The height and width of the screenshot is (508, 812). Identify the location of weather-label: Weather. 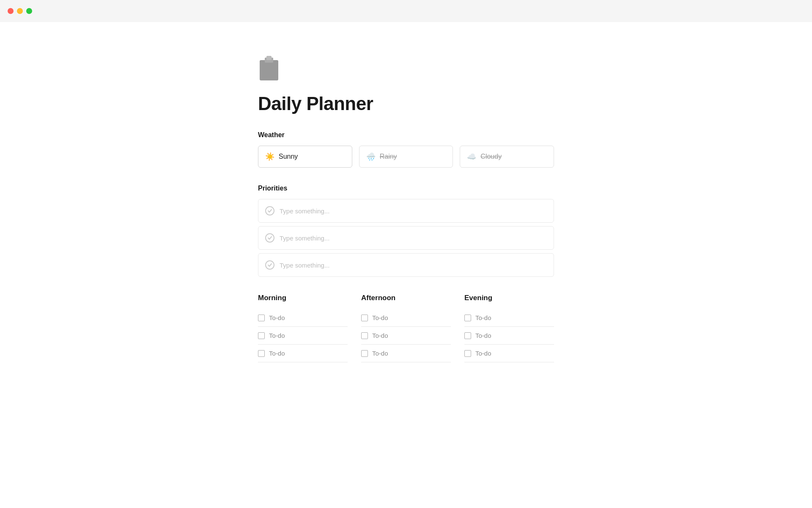
(406, 135).